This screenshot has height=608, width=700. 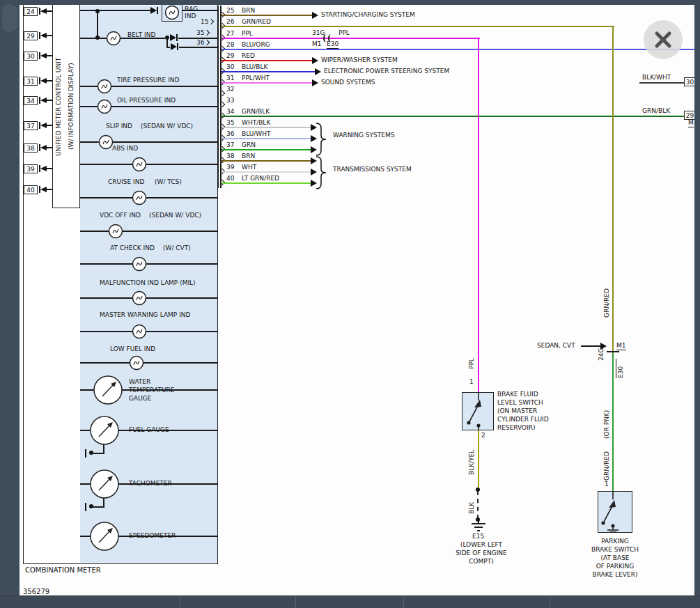 What do you see at coordinates (663, 40) in the screenshot?
I see `close-icon` at bounding box center [663, 40].